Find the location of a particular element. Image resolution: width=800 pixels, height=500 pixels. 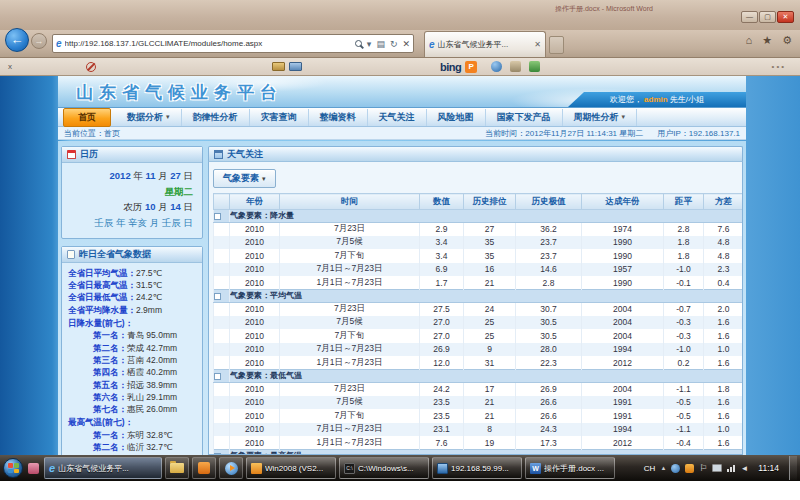

ime-indicator: CH is located at coordinates (650, 468).